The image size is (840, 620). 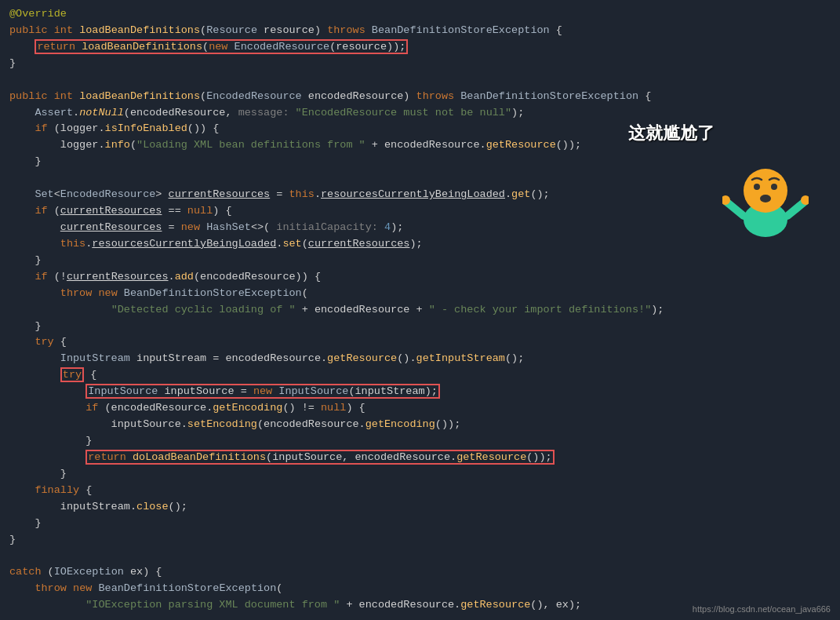 I want to click on code-line-35: catch (IOException ex) {, so click(x=420, y=573).